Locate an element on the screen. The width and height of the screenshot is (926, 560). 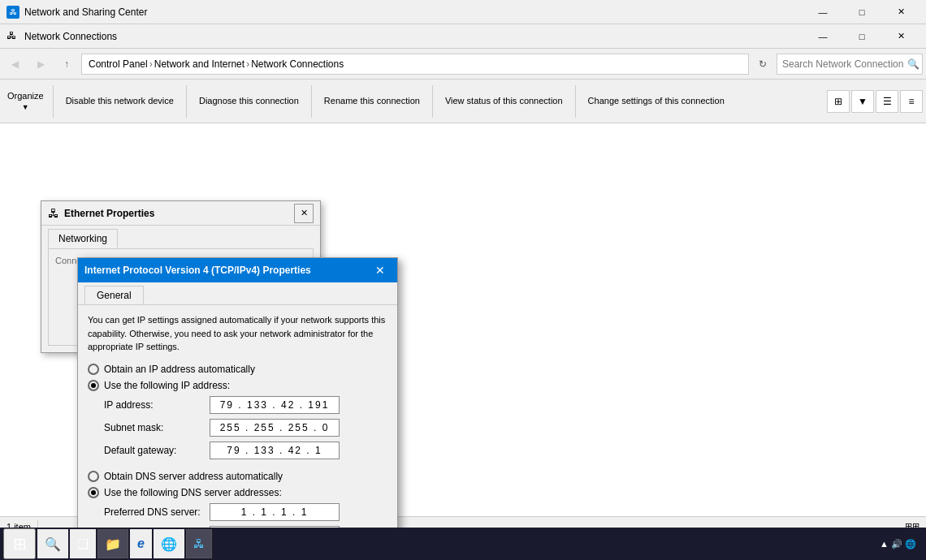
up-button: ↑ is located at coordinates (67, 64).